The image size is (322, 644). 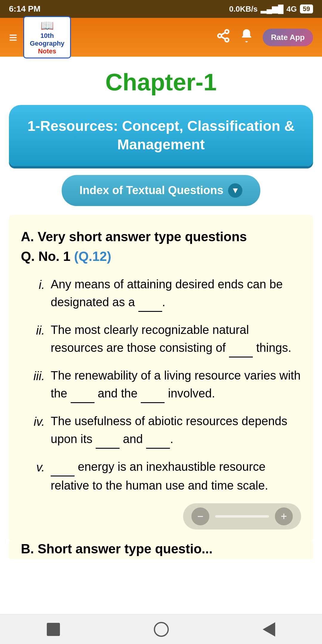 What do you see at coordinates (161, 135) in the screenshot?
I see `chapter-subtitle-box: 1-Resources: Concept, Classification & M…` at bounding box center [161, 135].